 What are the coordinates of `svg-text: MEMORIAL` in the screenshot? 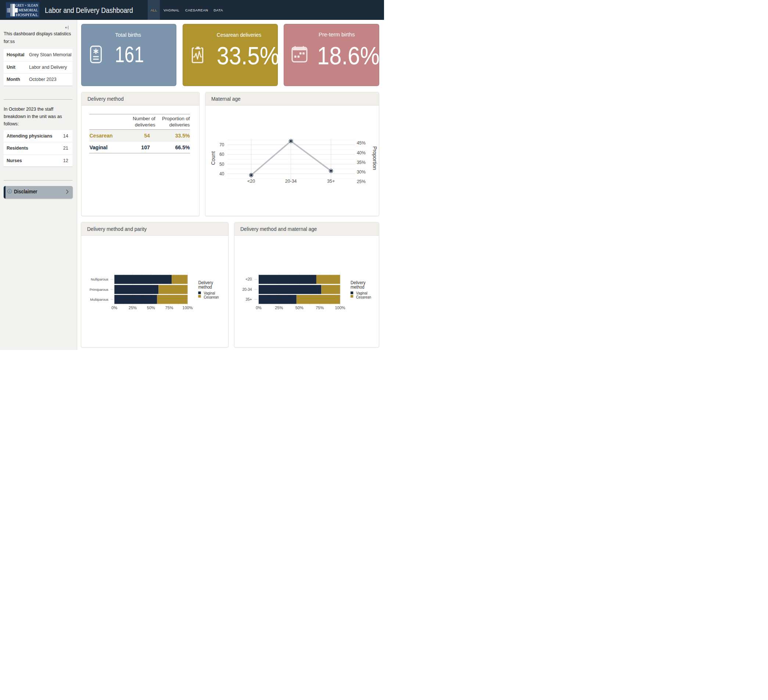 It's located at (28, 10).